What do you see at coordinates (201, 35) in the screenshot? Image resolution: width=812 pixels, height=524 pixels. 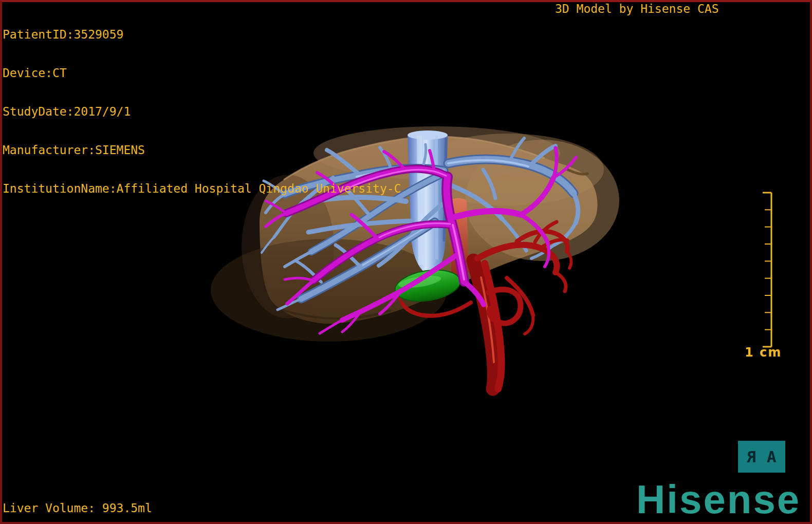 I see `patient-id: PatientID:3529059` at bounding box center [201, 35].